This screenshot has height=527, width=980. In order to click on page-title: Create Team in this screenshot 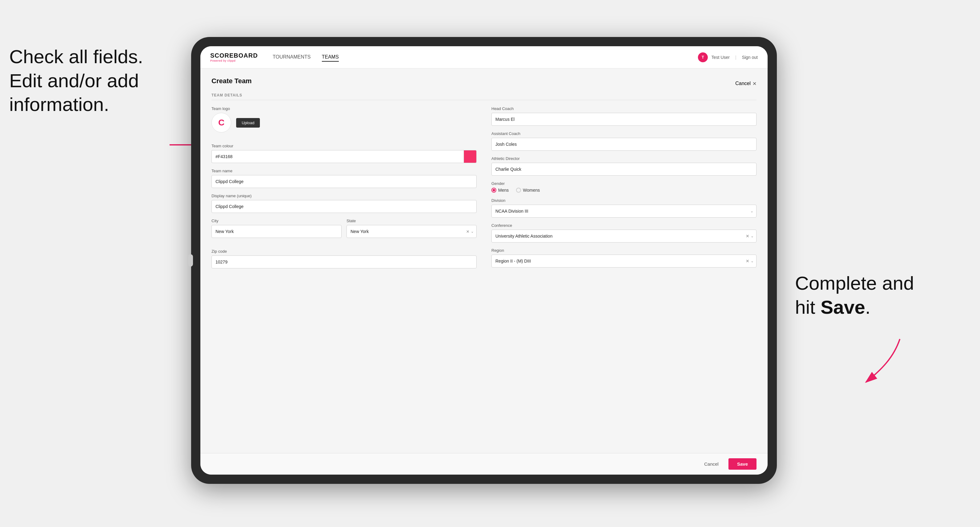, I will do `click(231, 81)`.